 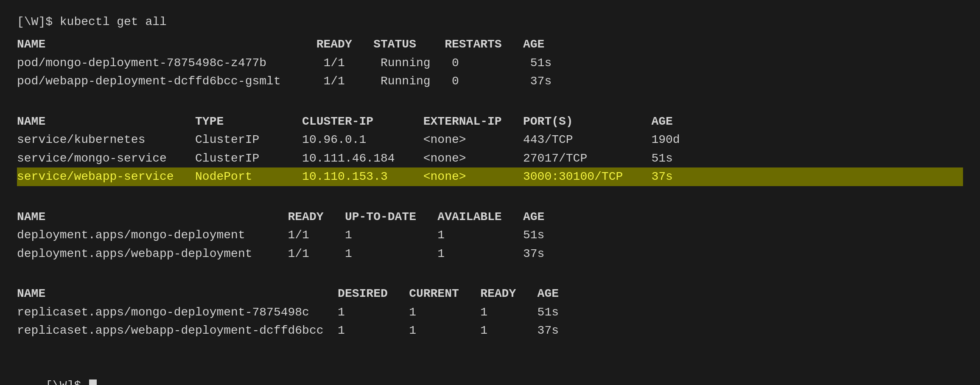 I want to click on rs1-line: replicaset.apps/mongo-deployment-7875498…, so click(x=490, y=312).